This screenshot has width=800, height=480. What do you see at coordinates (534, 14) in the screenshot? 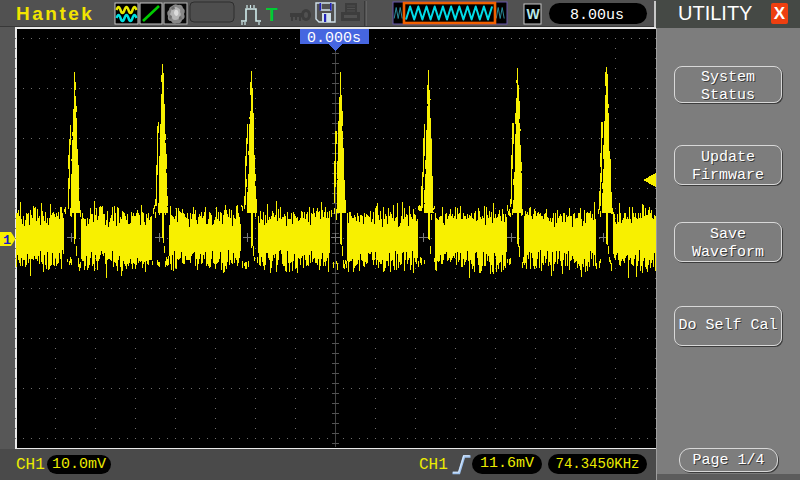
I see `svg-text: W` at bounding box center [534, 14].